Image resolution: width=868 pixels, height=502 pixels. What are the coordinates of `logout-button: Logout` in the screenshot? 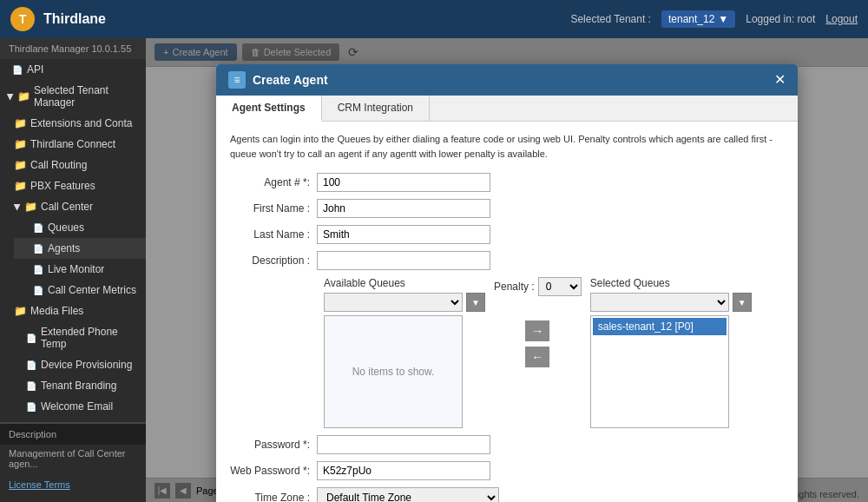 It's located at (842, 19).